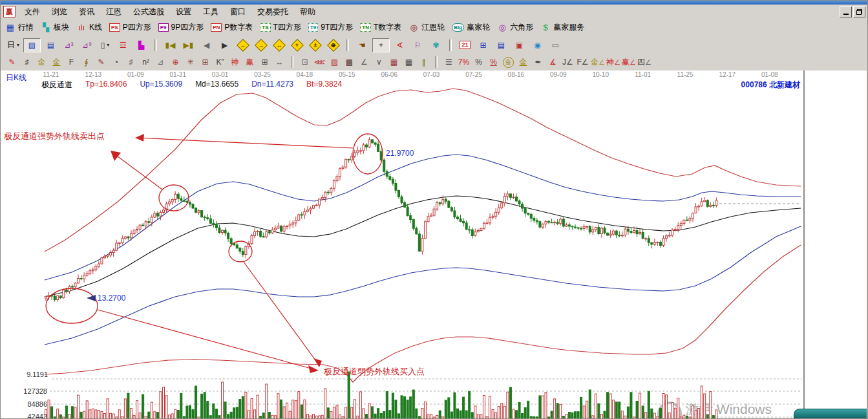 Image resolution: width=868 pixels, height=419 pixels. What do you see at coordinates (265, 62) in the screenshot?
I see `num-grid-icon: ⊞` at bounding box center [265, 62].